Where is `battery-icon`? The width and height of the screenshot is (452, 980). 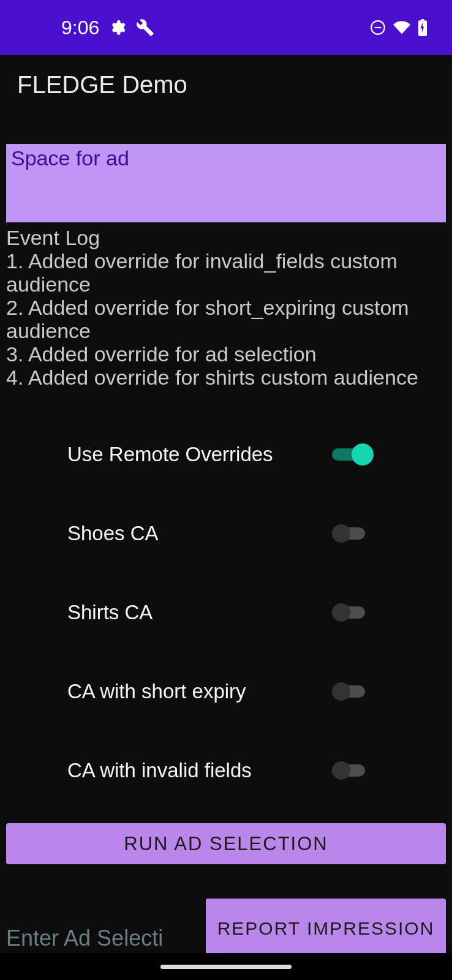
battery-icon is located at coordinates (423, 28).